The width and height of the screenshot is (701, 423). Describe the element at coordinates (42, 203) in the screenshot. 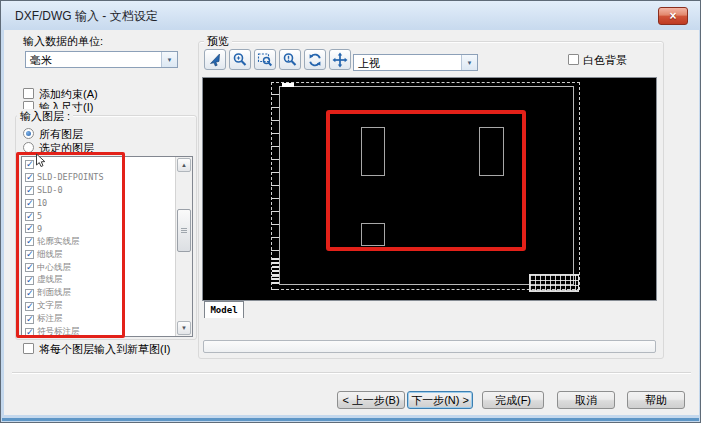

I see `layer-name: 10` at that location.